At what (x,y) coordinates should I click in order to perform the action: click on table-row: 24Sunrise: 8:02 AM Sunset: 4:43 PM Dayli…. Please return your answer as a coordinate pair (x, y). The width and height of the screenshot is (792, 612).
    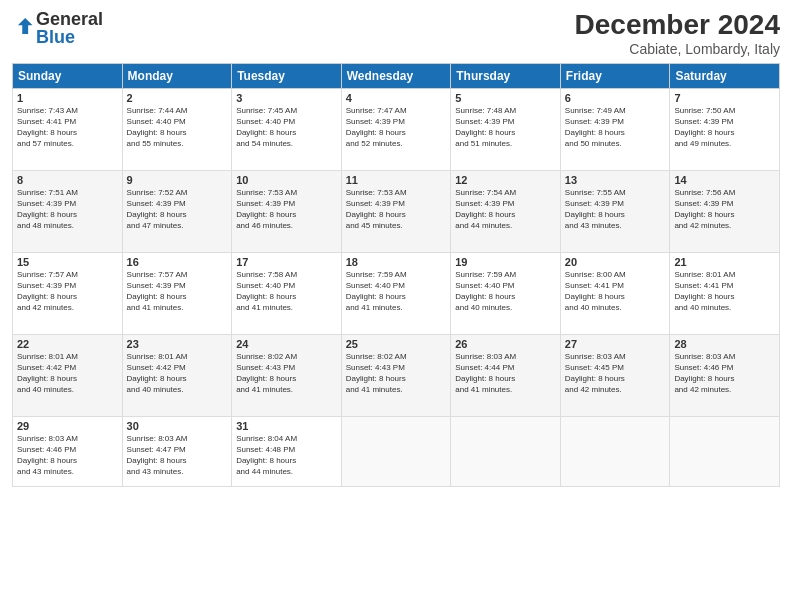
    Looking at the image, I should click on (287, 375).